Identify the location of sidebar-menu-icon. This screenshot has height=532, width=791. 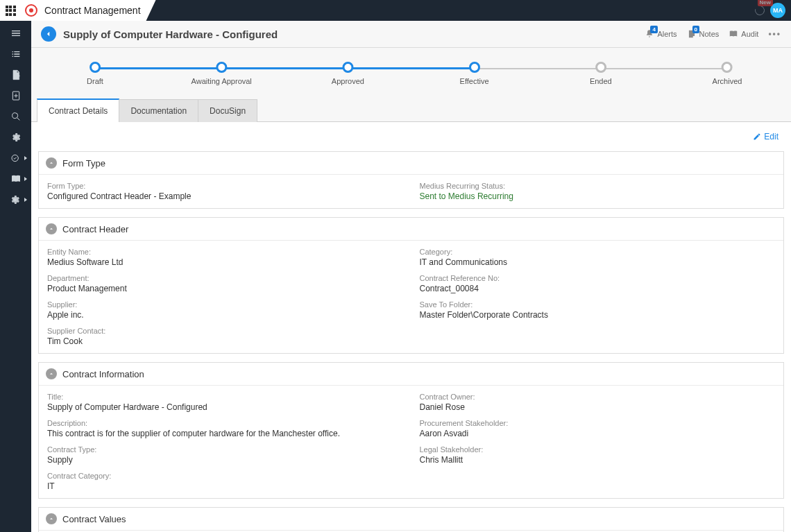
(15, 33).